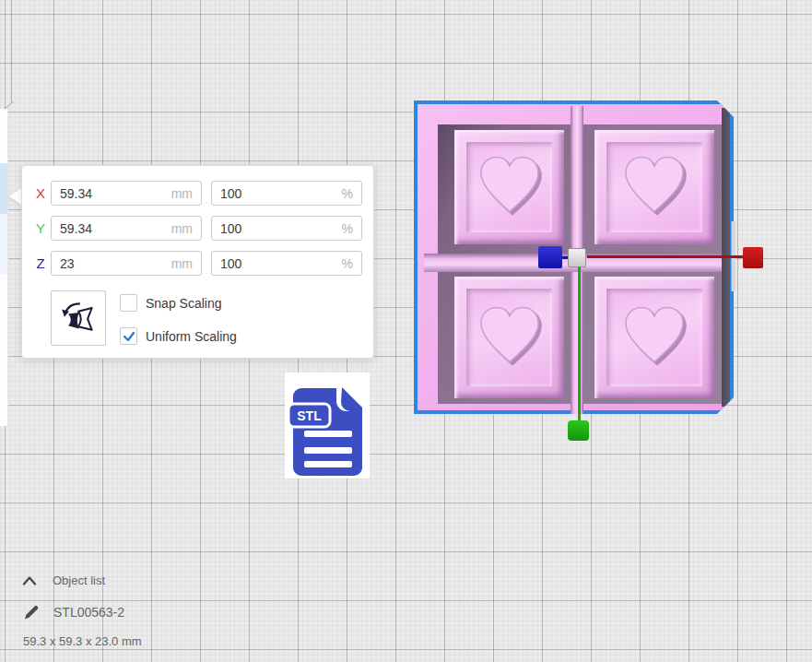  What do you see at coordinates (112, 194) in the screenshot?
I see `x-size-input` at bounding box center [112, 194].